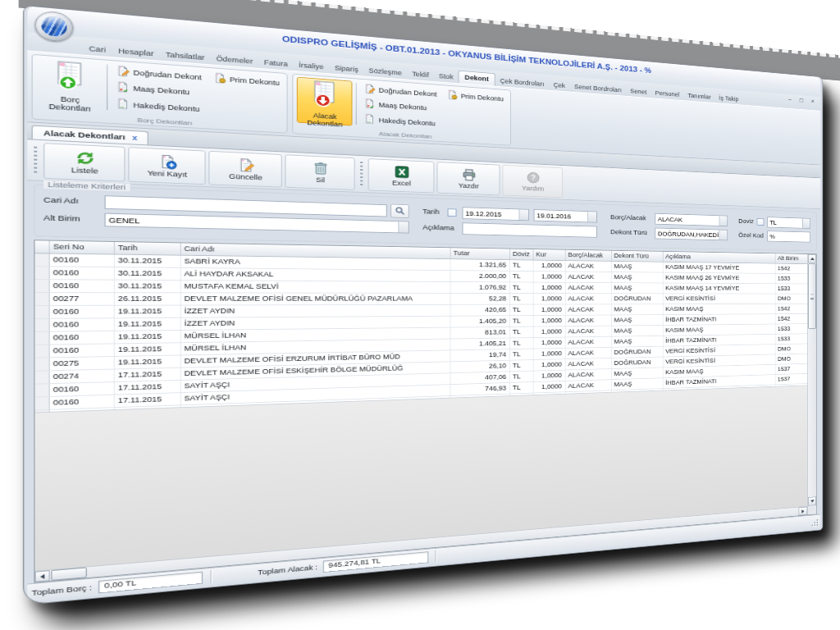  I want to click on date-to-picker: 19.01.2016, so click(566, 217).